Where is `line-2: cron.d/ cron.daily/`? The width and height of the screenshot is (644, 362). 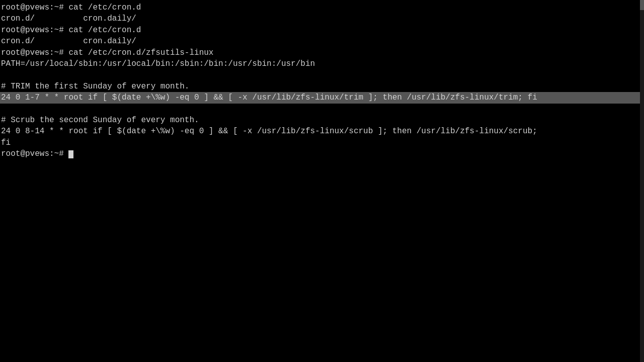
line-2: cron.d/ cron.daily/ is located at coordinates (322, 19).